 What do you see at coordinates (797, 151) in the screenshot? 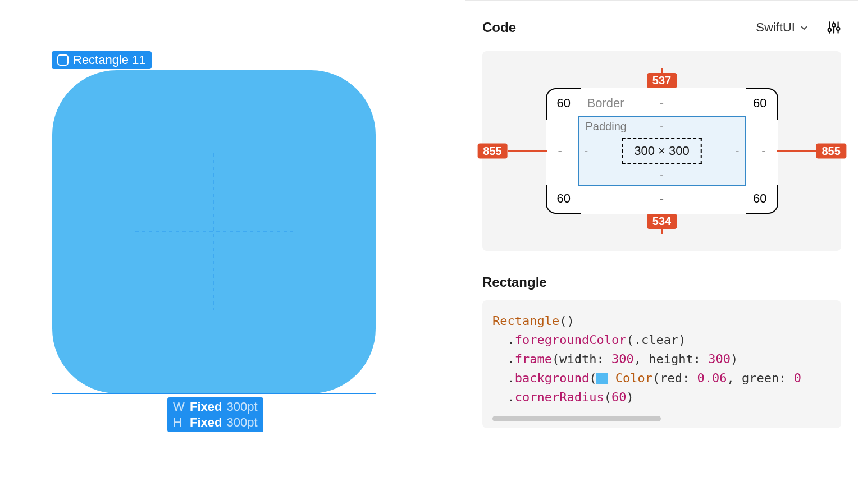
I see `spacing-line-right` at bounding box center [797, 151].